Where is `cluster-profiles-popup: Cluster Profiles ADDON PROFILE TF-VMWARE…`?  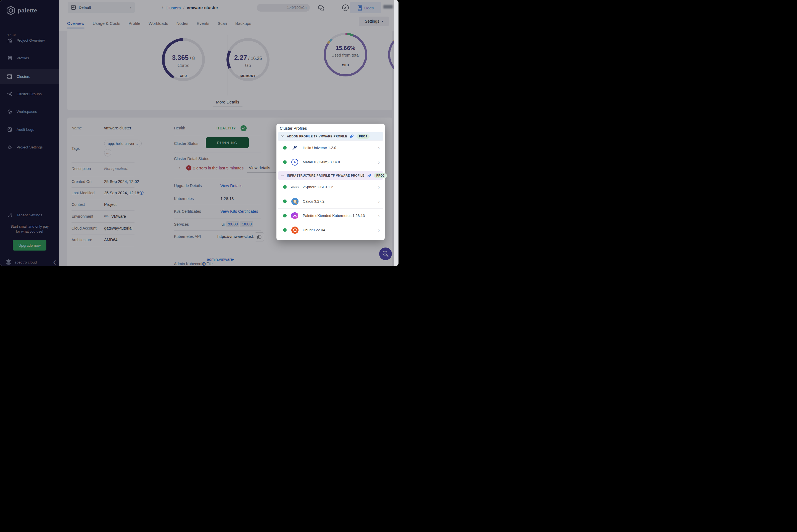
cluster-profiles-popup: Cluster Profiles ADDON PROFILE TF-VMWARE… is located at coordinates (331, 182).